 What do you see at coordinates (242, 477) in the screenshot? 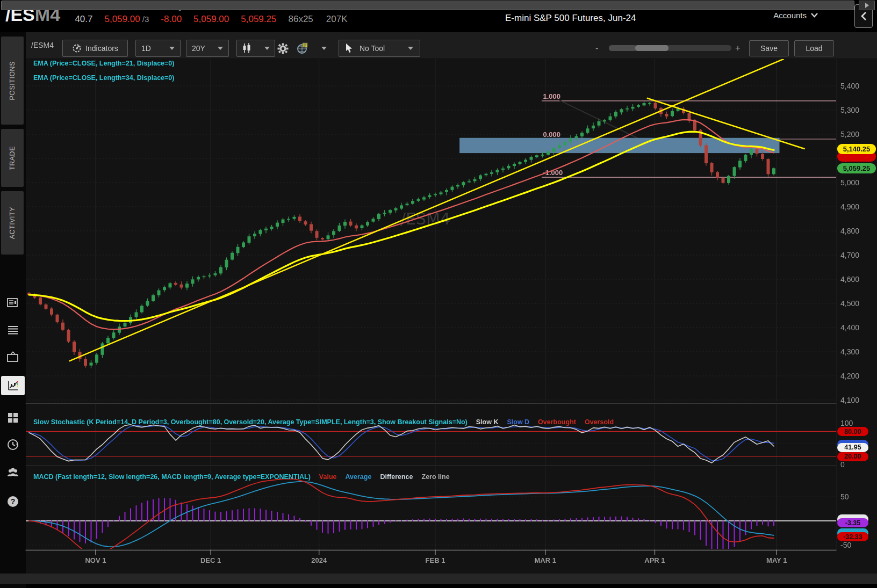
I see `macd-study-label: MACD (Fast length=12, Slow length=26, MA…` at bounding box center [242, 477].